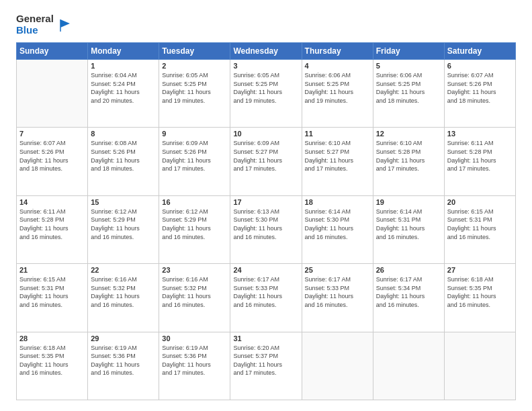  I want to click on logo: General Blue, so click(44, 24).